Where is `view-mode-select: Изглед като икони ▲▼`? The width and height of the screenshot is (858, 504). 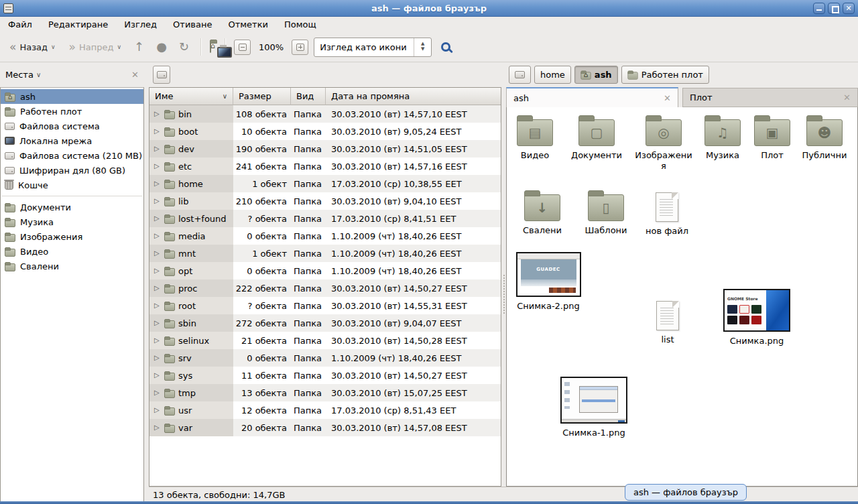 view-mode-select: Изглед като икони ▲▼ is located at coordinates (373, 47).